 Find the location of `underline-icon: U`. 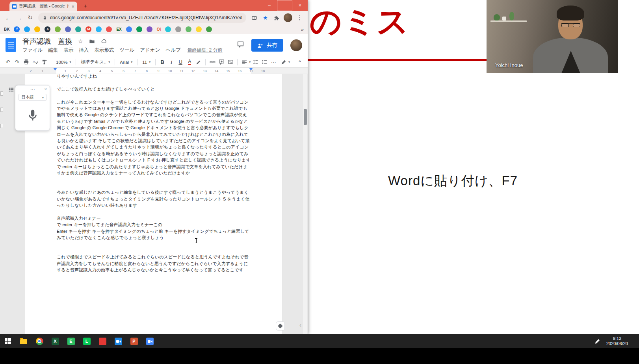

underline-icon: U is located at coordinates (180, 62).